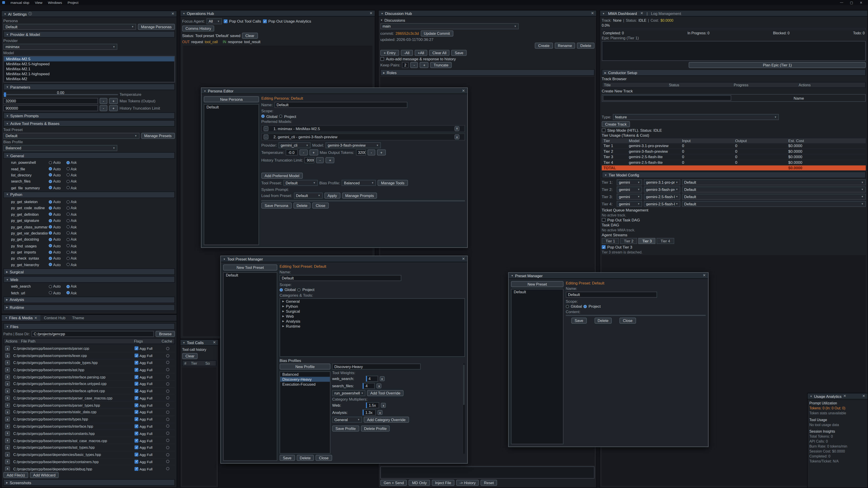  Describe the element at coordinates (51, 108) in the screenshot. I see `history-limit-input: 900000` at that location.